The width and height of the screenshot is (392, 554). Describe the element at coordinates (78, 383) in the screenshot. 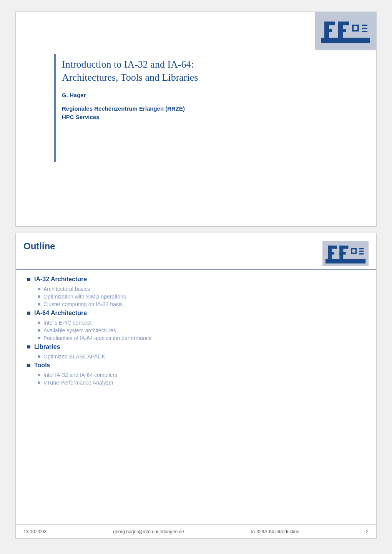

I see `vtune-label: VTune Performance Analyzer` at that location.